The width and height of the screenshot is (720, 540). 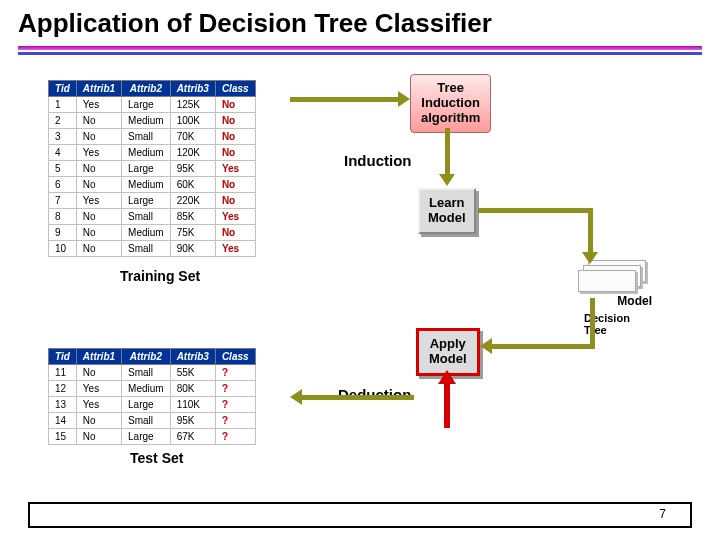 I want to click on cell-a3: 67K, so click(x=192, y=437).